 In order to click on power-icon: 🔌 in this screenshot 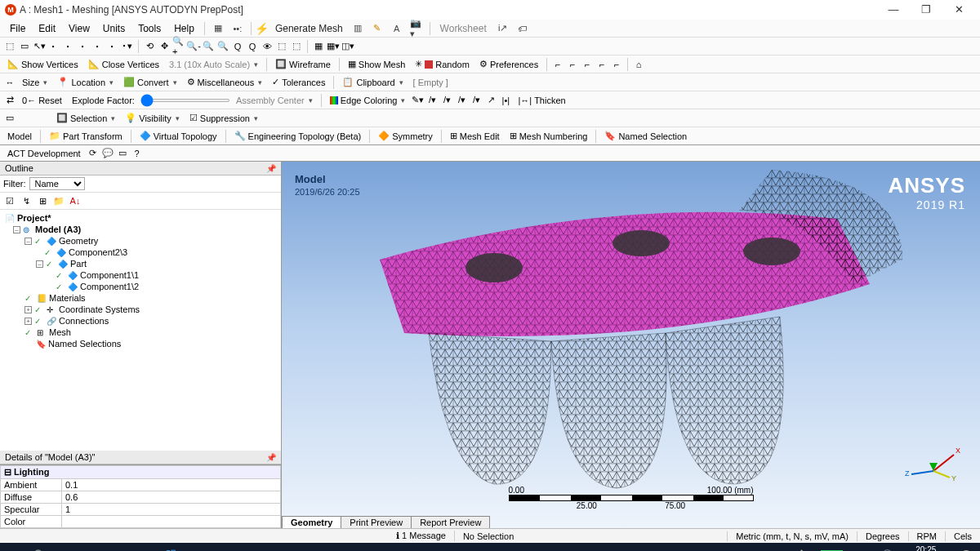, I will do `click(804, 549)`.